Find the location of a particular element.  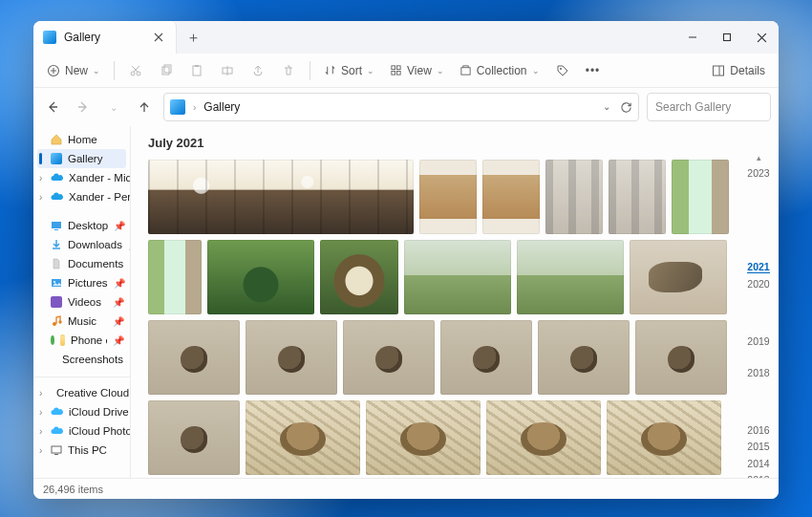

collection-icon is located at coordinates (466, 71).